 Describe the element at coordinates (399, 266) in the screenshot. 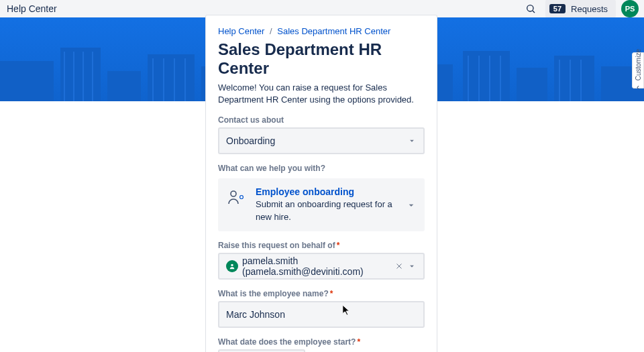

I see `clear-icon` at that location.